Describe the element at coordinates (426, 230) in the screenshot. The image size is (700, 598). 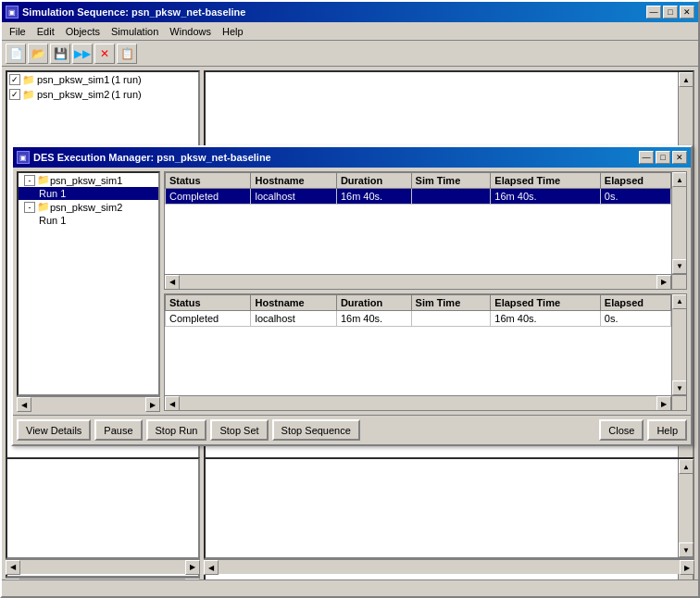
I see `results-table1-scroll: Status Hostname Duration Sim Time Elapse…` at that location.